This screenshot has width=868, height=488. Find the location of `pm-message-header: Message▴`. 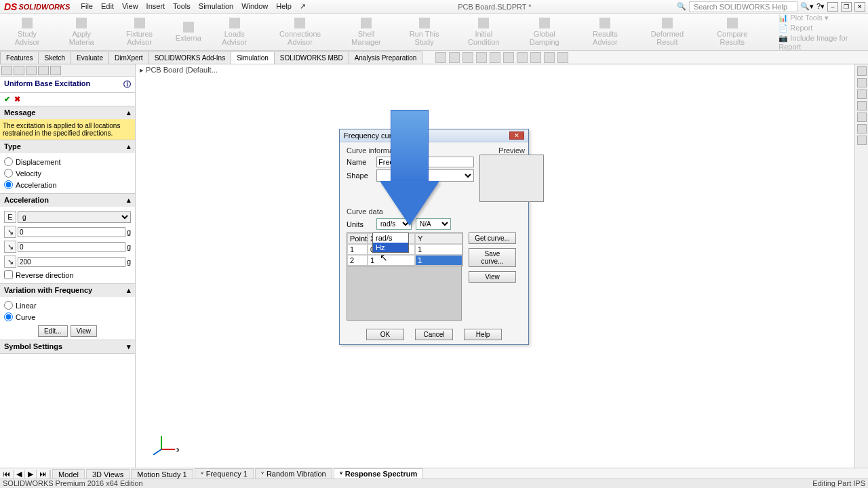

pm-message-header: Message▴ is located at coordinates (68, 113).